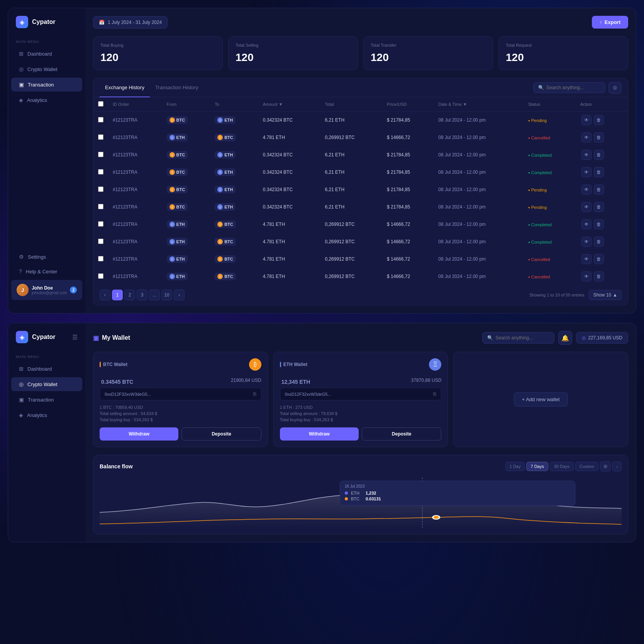  I want to click on sidebar-item-label: Dashboard, so click(40, 369).